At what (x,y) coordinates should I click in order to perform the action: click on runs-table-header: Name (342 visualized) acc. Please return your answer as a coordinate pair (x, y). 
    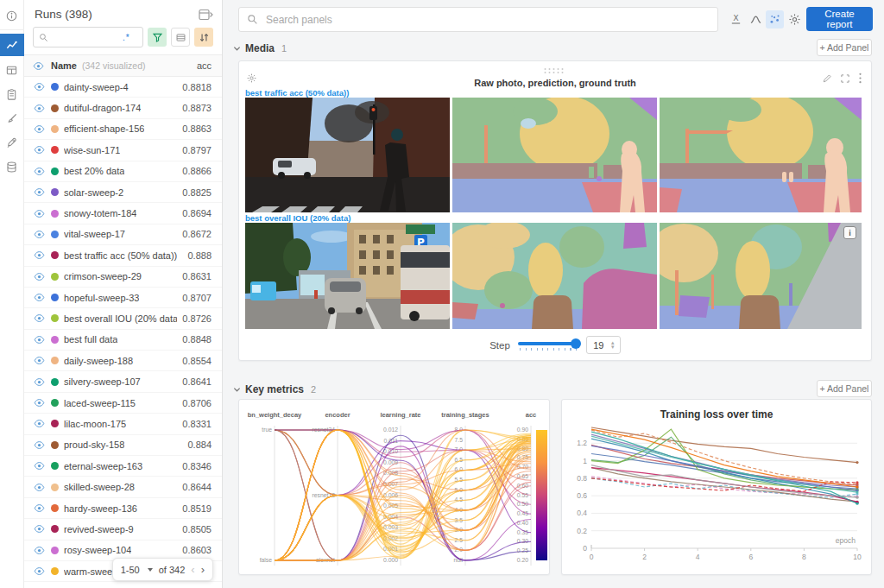
    Looking at the image, I should click on (123, 66).